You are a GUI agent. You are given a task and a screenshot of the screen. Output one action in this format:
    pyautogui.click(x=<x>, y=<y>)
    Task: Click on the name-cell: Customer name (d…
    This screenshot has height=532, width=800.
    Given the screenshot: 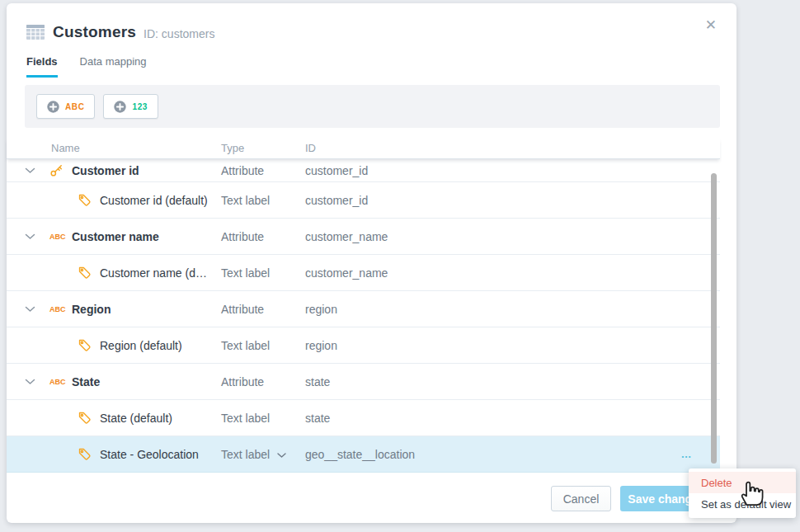 What is the action you would take?
    pyautogui.click(x=114, y=272)
    